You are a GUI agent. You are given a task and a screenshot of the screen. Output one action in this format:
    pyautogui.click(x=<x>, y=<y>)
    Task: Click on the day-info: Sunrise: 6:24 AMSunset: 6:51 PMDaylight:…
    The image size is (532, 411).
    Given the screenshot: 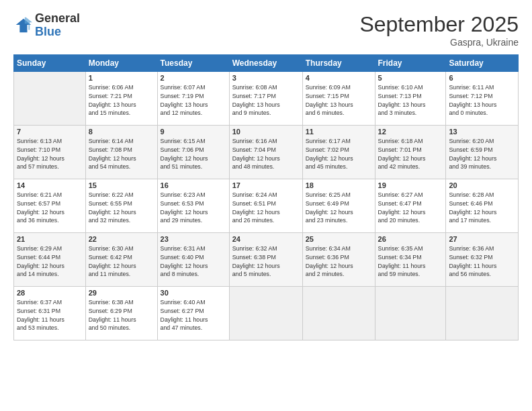 What is the action you would take?
    pyautogui.click(x=266, y=208)
    